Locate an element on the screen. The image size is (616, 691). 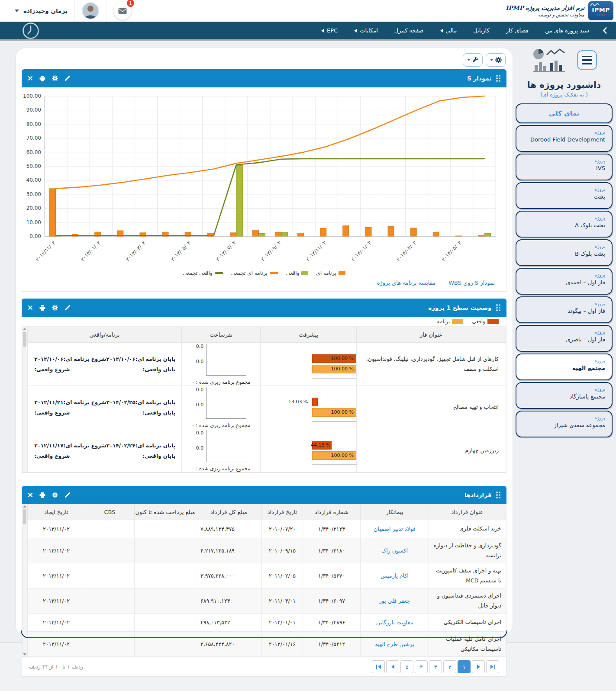
notifications-button: 1 is located at coordinates (123, 11).